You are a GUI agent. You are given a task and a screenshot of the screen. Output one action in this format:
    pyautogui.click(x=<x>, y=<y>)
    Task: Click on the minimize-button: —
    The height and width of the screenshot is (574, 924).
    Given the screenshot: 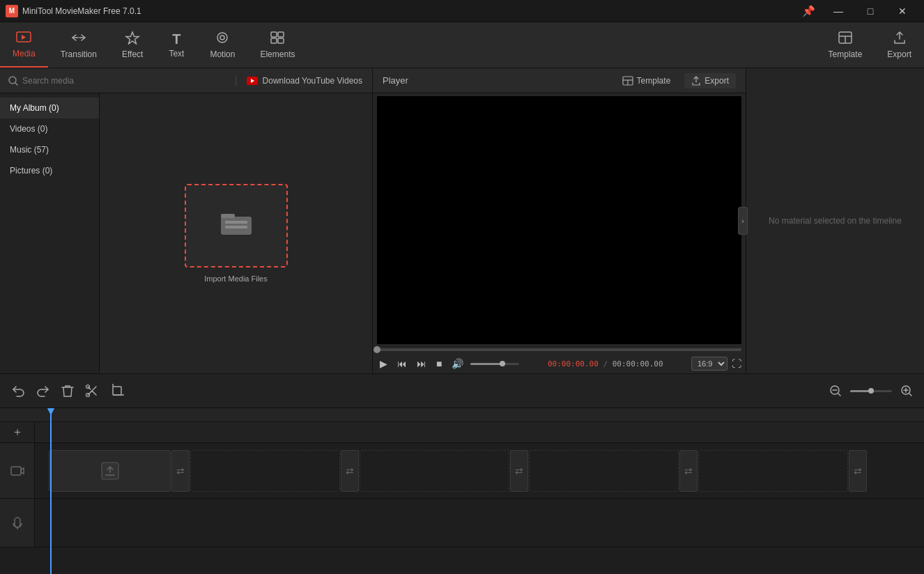 What is the action you would take?
    pyautogui.click(x=838, y=11)
    